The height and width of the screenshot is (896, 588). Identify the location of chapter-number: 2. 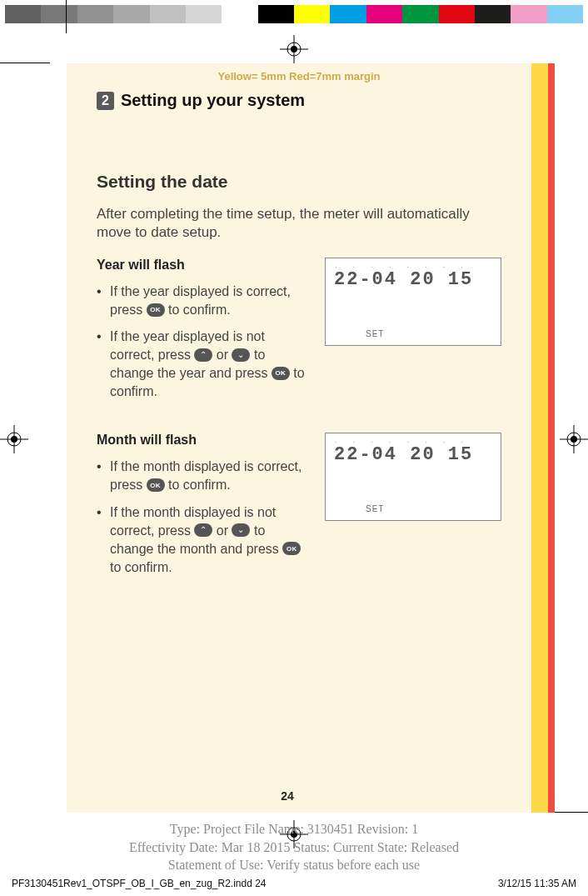
(105, 101).